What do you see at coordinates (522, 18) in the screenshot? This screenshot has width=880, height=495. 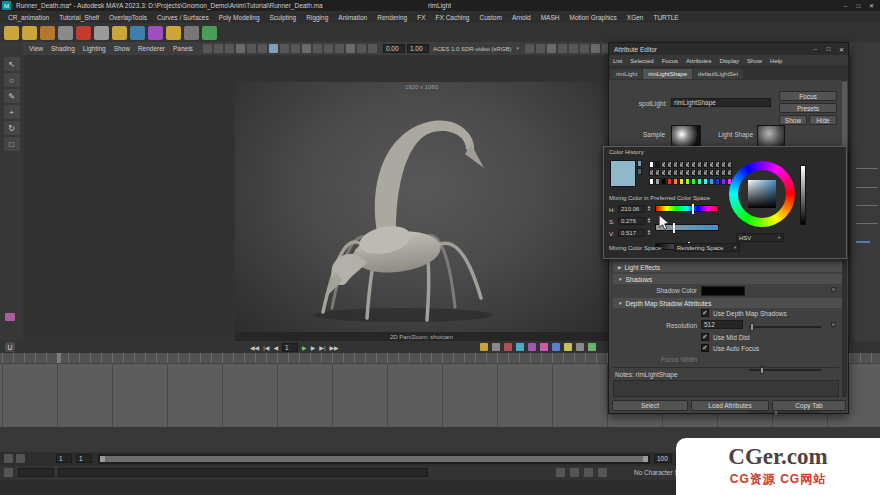 I see `shelf-tab: Arnold` at bounding box center [522, 18].